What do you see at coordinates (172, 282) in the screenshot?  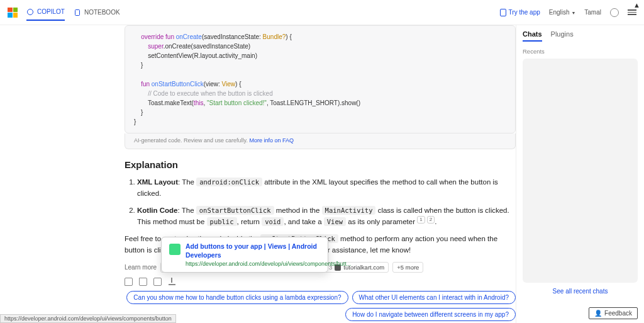 I see `export-icon` at bounding box center [172, 282].